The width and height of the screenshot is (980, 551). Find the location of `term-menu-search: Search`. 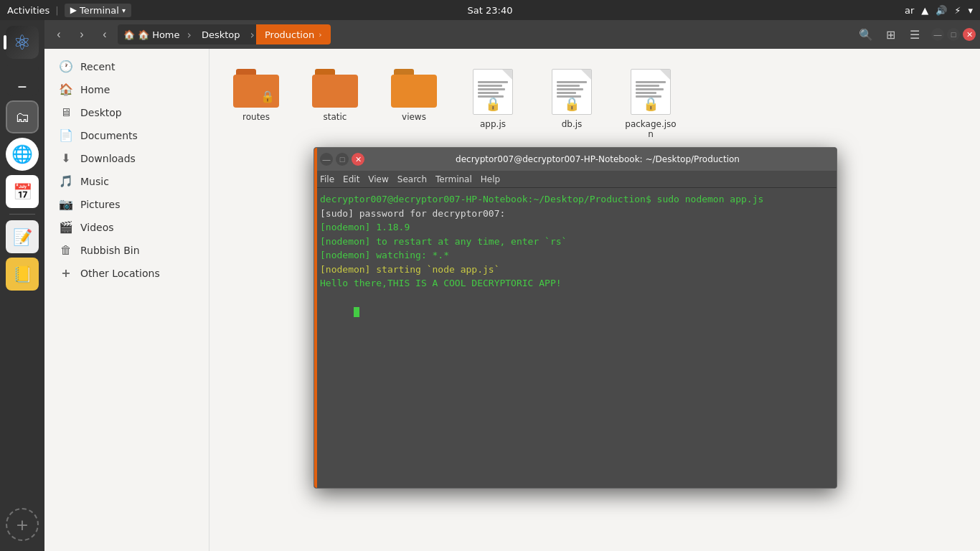

term-menu-search: Search is located at coordinates (412, 179).